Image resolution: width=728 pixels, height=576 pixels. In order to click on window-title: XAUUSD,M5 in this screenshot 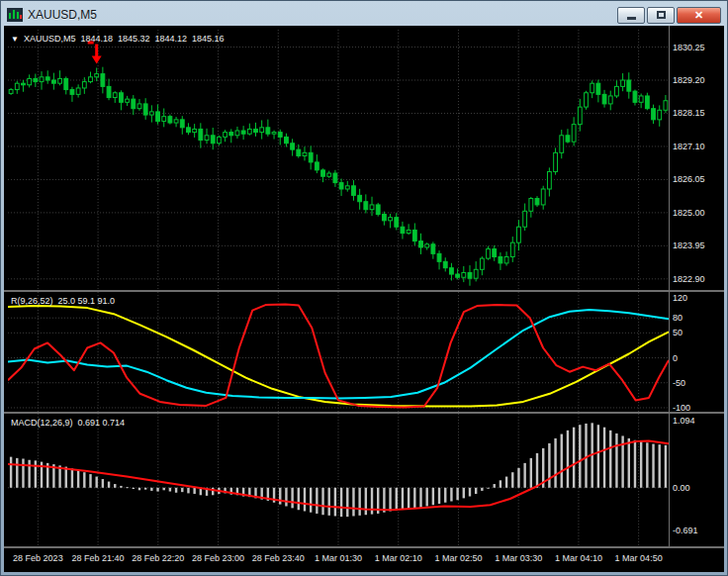, I will do `click(62, 15)`.